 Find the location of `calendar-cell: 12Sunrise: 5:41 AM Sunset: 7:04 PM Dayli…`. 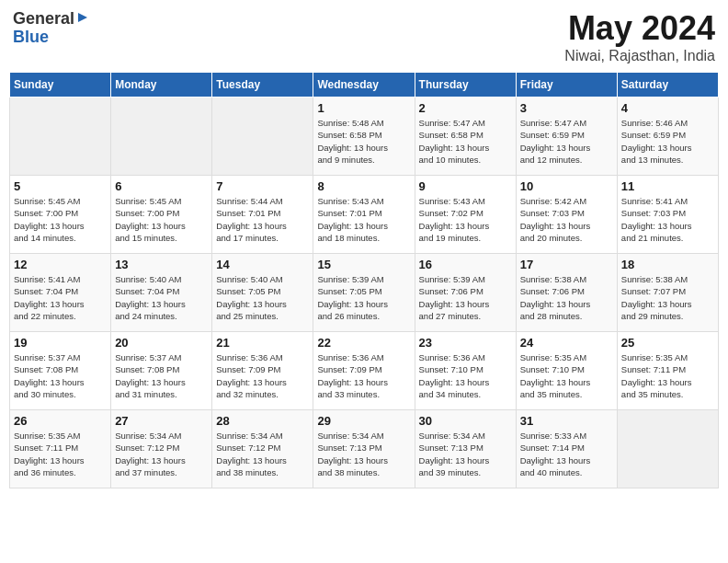

calendar-cell: 12Sunrise: 5:41 AM Sunset: 7:04 PM Dayli… is located at coordinates (61, 293).